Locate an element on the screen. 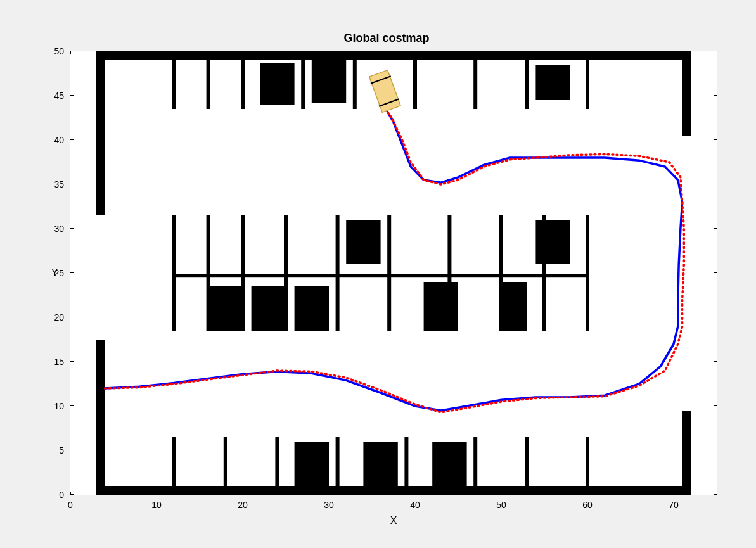 The width and height of the screenshot is (756, 548). x-tick: 60 is located at coordinates (587, 505).